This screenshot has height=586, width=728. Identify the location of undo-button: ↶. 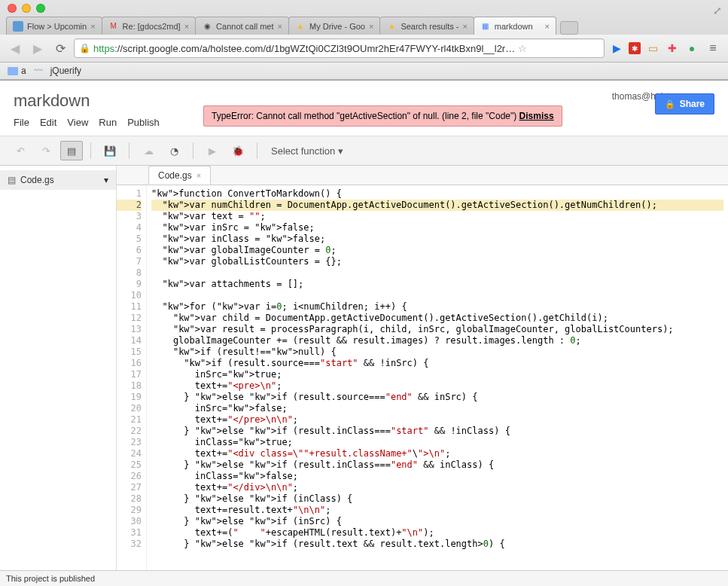
(20, 151).